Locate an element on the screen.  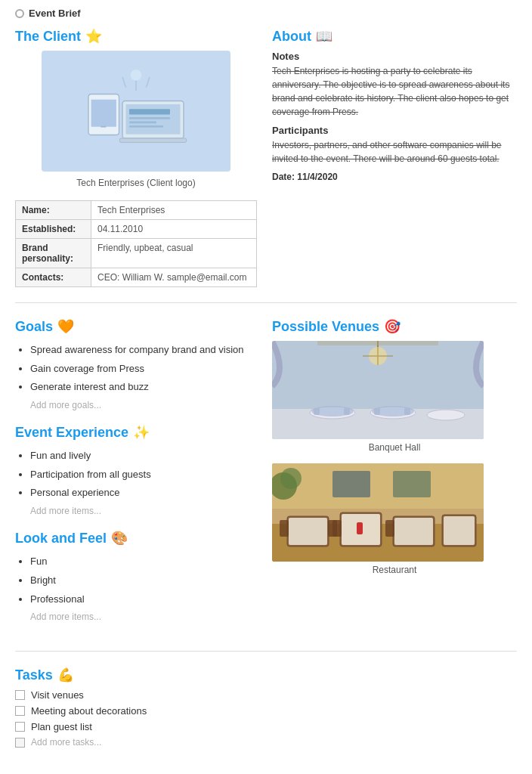
participants-label: Participants is located at coordinates (394, 130).